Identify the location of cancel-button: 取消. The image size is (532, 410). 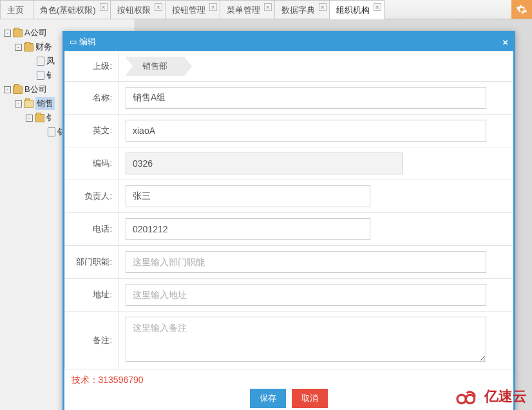
(310, 398).